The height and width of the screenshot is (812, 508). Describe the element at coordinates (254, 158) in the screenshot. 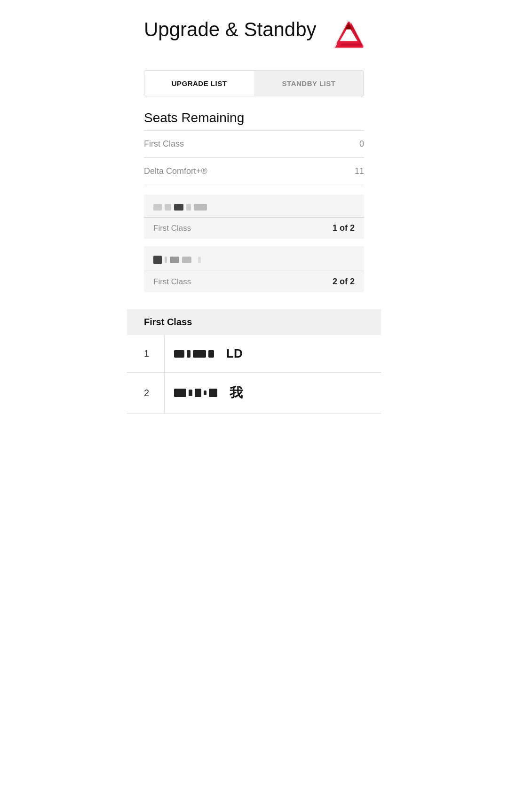

I see `seats-remaining-rows: First Class 0 Delta Comfort+® 11` at that location.